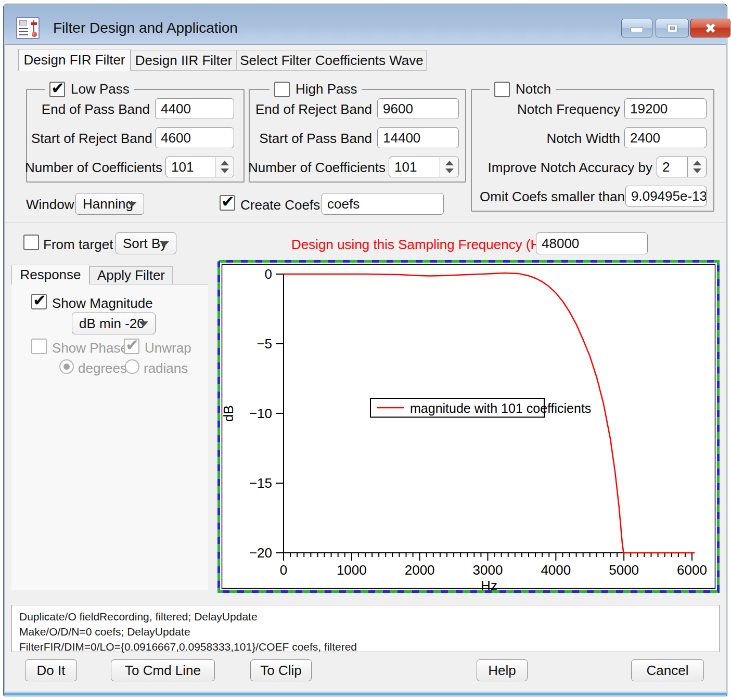 The width and height of the screenshot is (731, 700). Describe the element at coordinates (365, 694) in the screenshot. I see `frame-bottom-accent` at that location.